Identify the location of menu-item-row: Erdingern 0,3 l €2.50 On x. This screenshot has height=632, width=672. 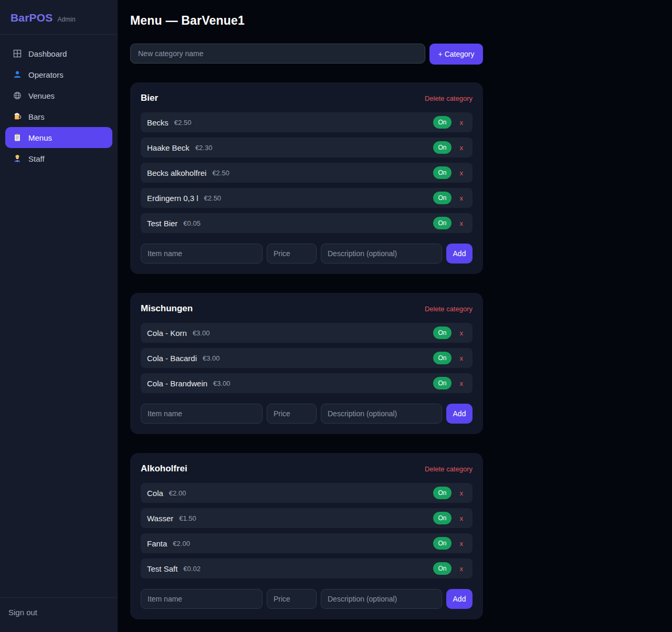
(307, 198).